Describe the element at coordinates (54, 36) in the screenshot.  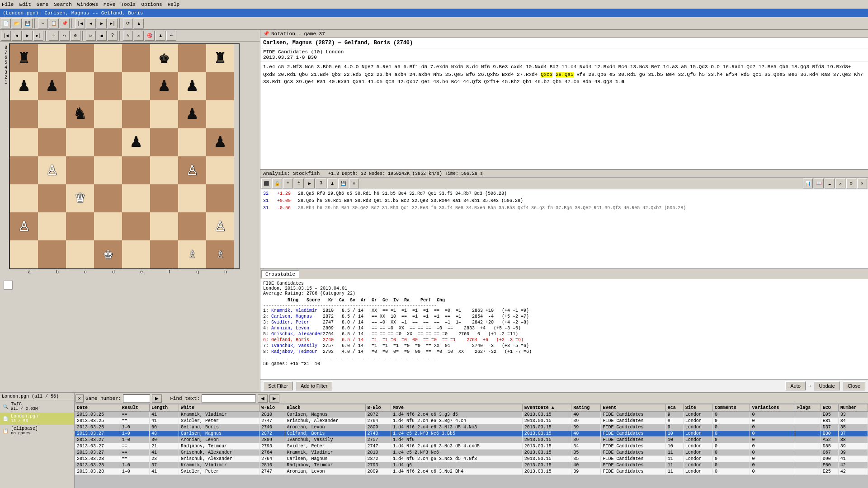
I see `prev-var-btn: ↩` at that location.